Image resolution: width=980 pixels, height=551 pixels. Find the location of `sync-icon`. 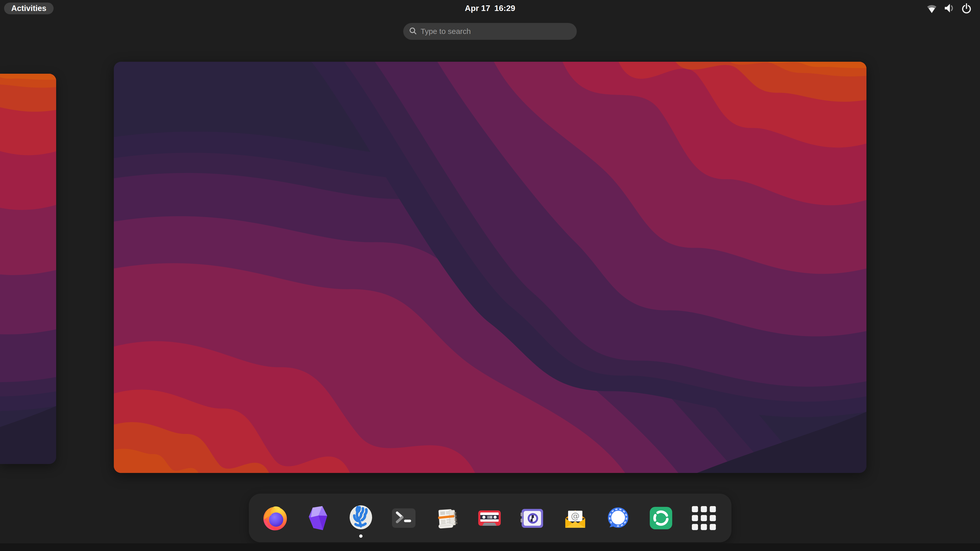

sync-icon is located at coordinates (661, 518).